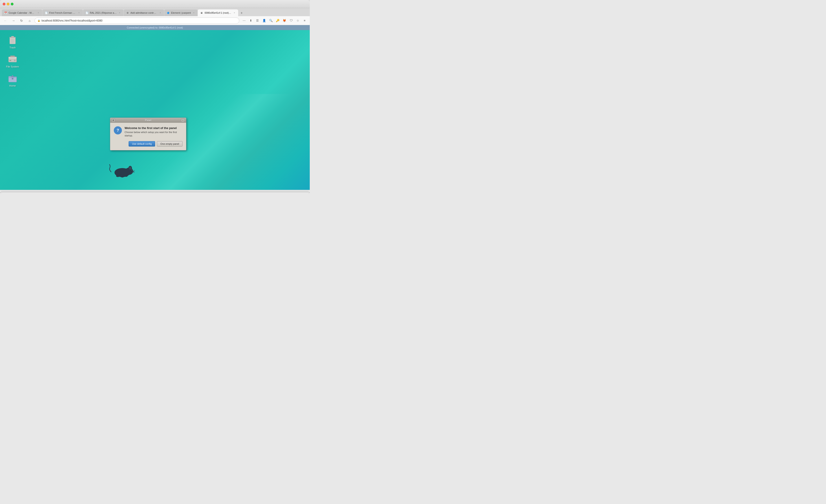 This screenshot has width=826, height=504. What do you see at coordinates (155, 192) in the screenshot?
I see `scrollbar-bottom` at bounding box center [155, 192].